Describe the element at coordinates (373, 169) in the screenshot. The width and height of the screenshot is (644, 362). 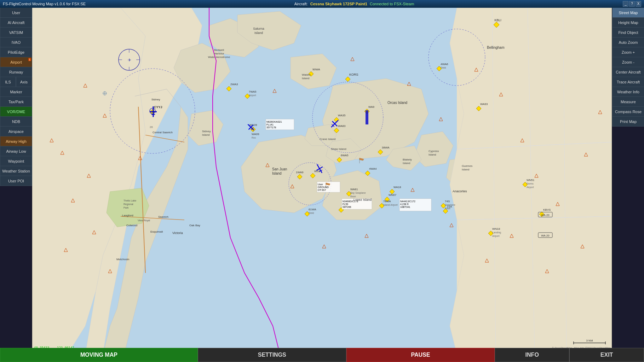
I see `svg-text: 4WA4` at that location.